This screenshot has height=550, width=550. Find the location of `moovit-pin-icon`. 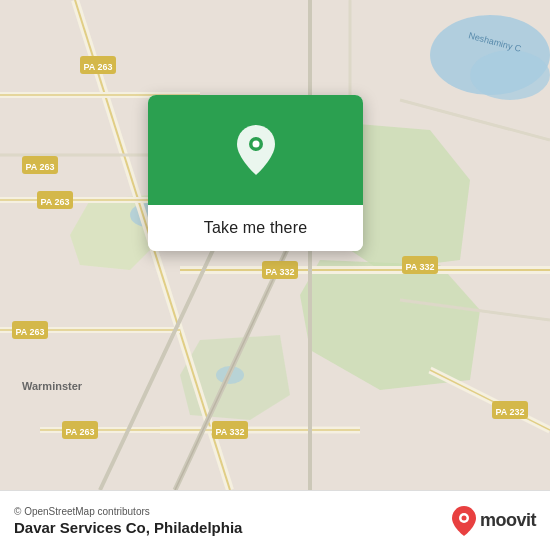

moovit-pin-icon is located at coordinates (464, 521).